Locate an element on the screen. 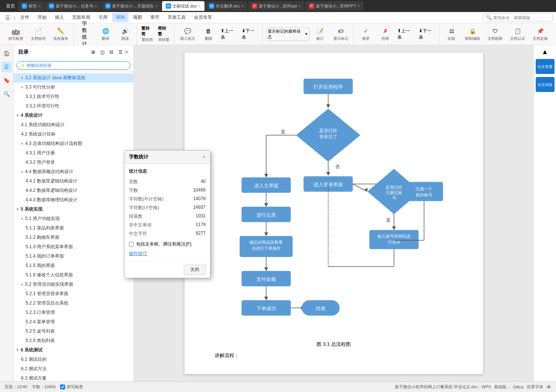 The image size is (556, 392). toc-item-22: ▾5.2 管理员功能实现界面 is located at coordinates (74, 285).